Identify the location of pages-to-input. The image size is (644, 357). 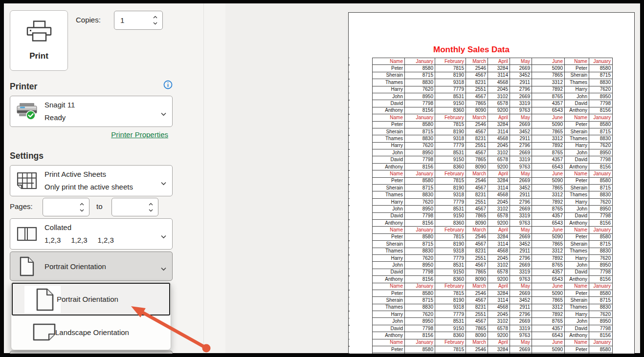
(129, 207).